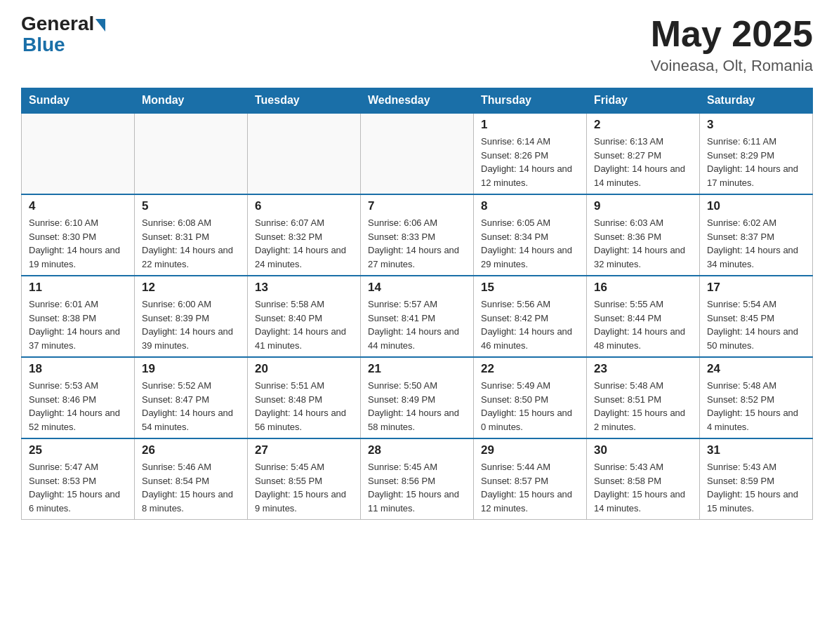  I want to click on calendar-cell: 22Sunrise: 5:49 AMSunset: 8:50 PMDayligh…, so click(531, 398).